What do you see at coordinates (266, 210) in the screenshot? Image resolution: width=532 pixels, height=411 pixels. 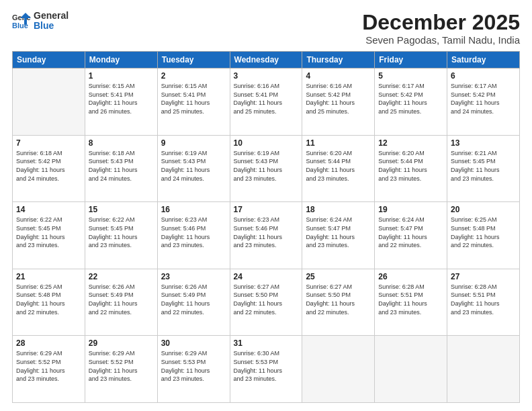 I see `day-number: 17` at bounding box center [266, 210].